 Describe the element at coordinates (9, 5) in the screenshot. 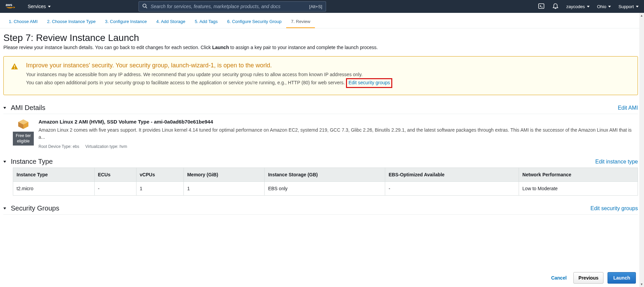

I see `svg-text: aws` at that location.